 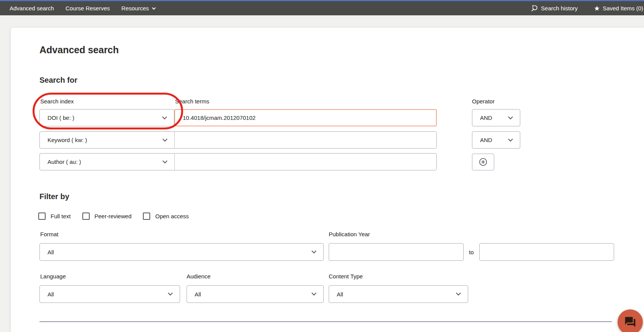 What do you see at coordinates (51, 252) in the screenshot?
I see `format-value: All` at bounding box center [51, 252].